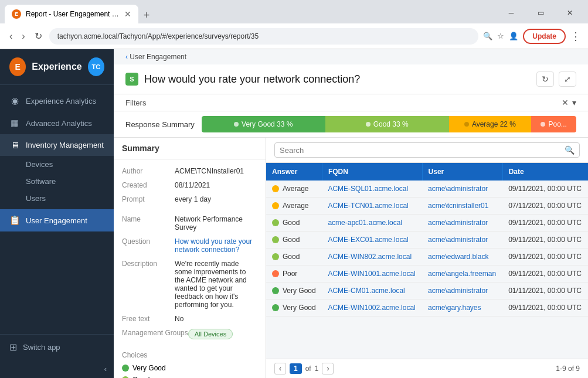  Describe the element at coordinates (427, 189) in the screenshot. I see `table-row: Average ACME-SQL01.acme.local acme\admin…` at that location.